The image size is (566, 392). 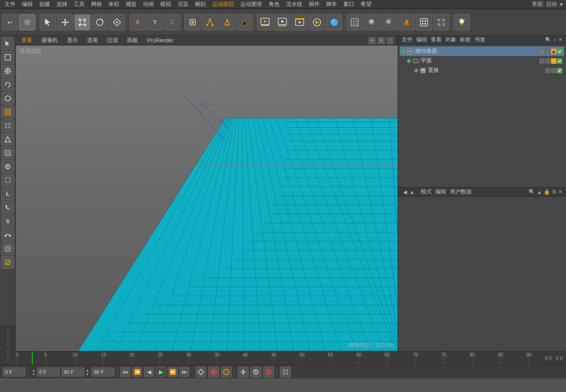 What do you see at coordinates (274, 5) in the screenshot?
I see `menu-character: 角色` at bounding box center [274, 5].